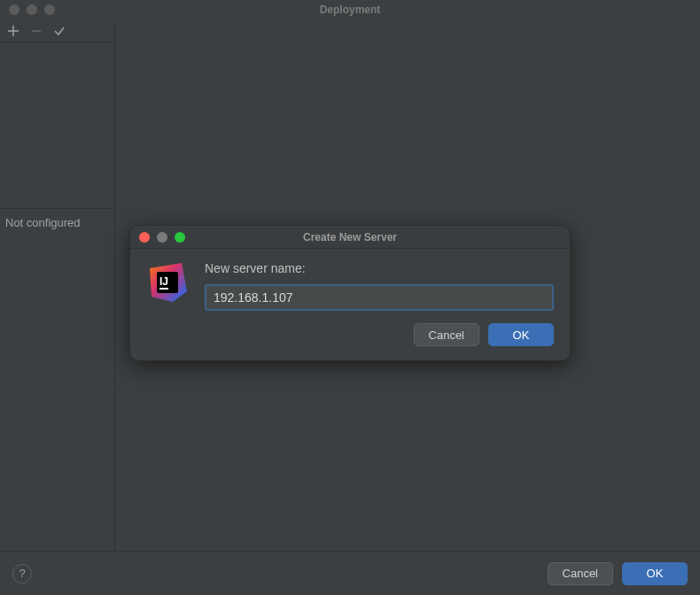  Describe the element at coordinates (58, 285) in the screenshot. I see `deployment-left-pane: Not configured` at that location.